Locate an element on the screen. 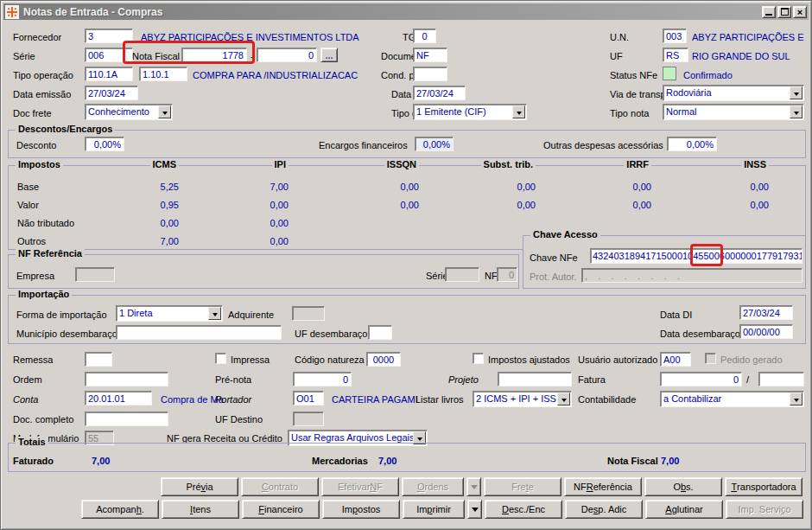 Image resolution: width=812 pixels, height=530 pixels. outras-despesas-input: 0,00% is located at coordinates (692, 144).